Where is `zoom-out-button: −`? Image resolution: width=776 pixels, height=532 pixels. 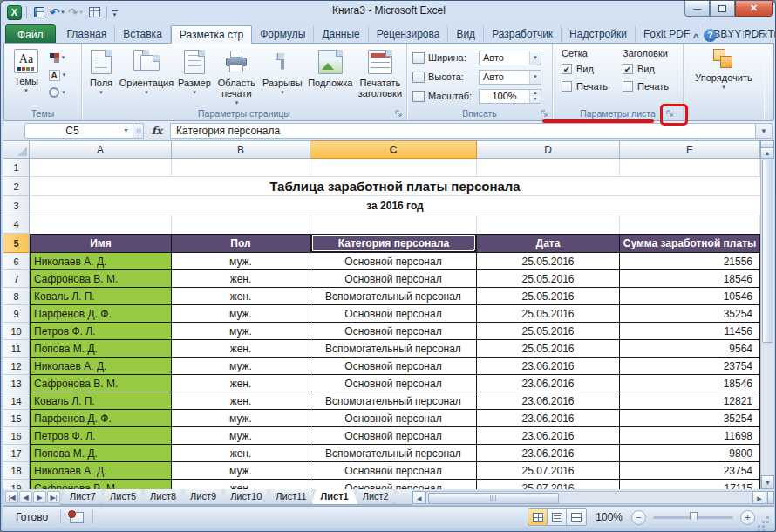 zoom-out-button: − is located at coordinates (638, 518).